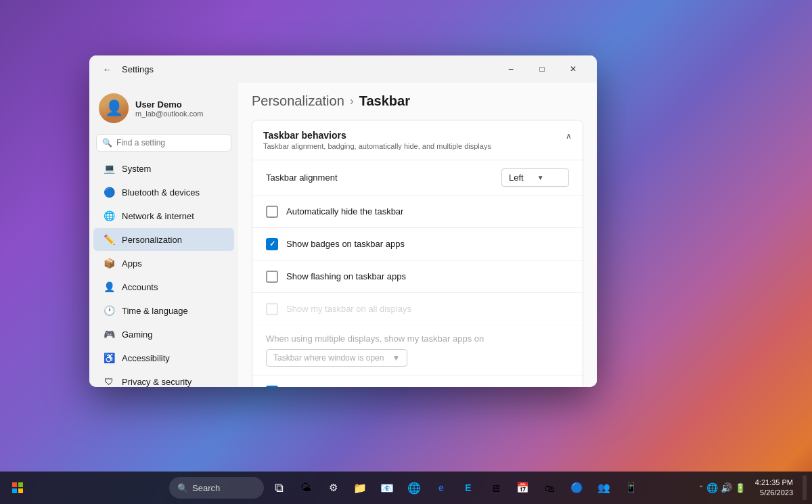 The width and height of the screenshot is (812, 504). Describe the element at coordinates (414, 488) in the screenshot. I see `edge-button: 🌐` at that location.